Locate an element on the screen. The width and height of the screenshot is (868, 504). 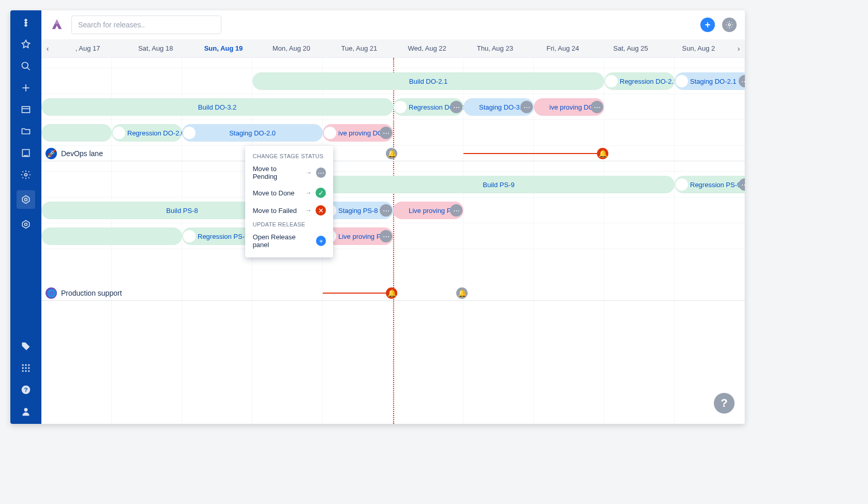
menu-label: Move to Pending is located at coordinates (277, 173).